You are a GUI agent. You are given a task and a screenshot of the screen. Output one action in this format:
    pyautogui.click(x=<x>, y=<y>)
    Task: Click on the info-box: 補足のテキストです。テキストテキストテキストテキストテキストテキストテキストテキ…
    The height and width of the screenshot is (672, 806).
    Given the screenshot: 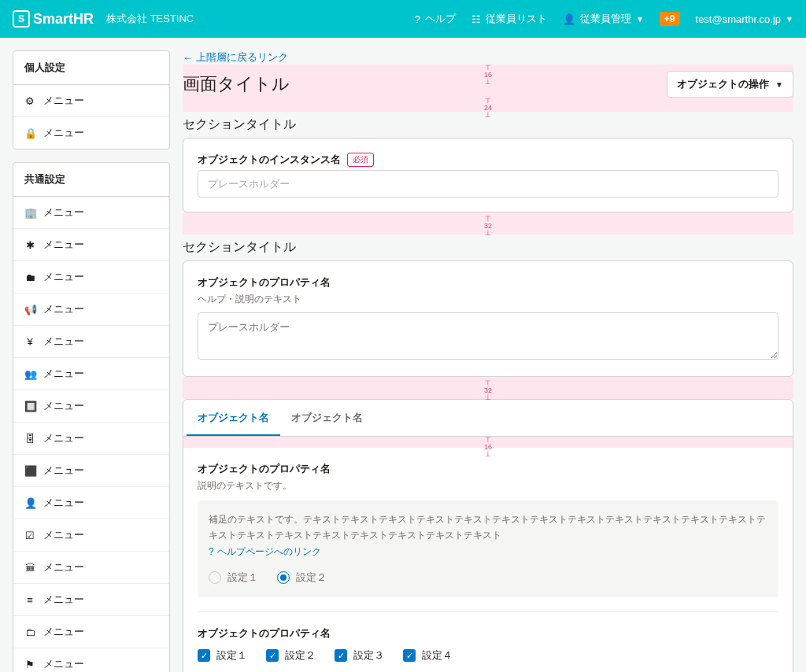 What is the action you would take?
    pyautogui.click(x=488, y=549)
    